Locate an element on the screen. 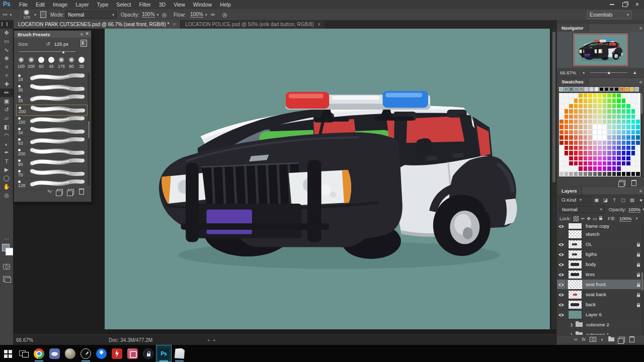 The width and height of the screenshot is (644, 362). taskbar-notepad is located at coordinates (179, 353).